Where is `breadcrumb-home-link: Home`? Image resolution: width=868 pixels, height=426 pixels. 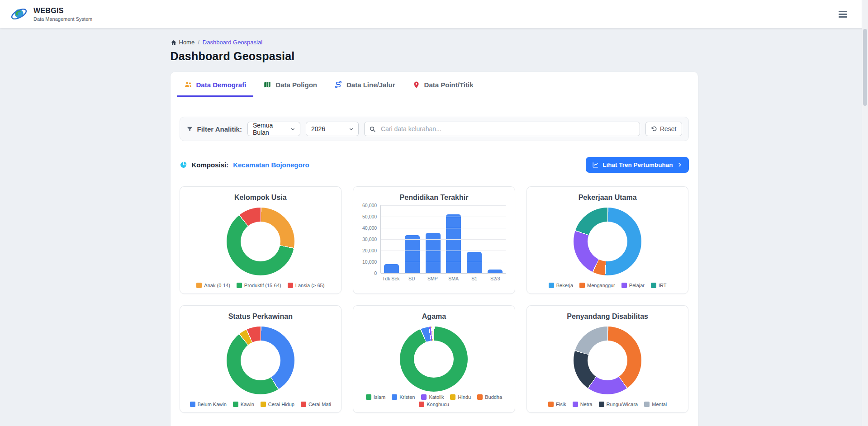 breadcrumb-home-link: Home is located at coordinates (183, 43).